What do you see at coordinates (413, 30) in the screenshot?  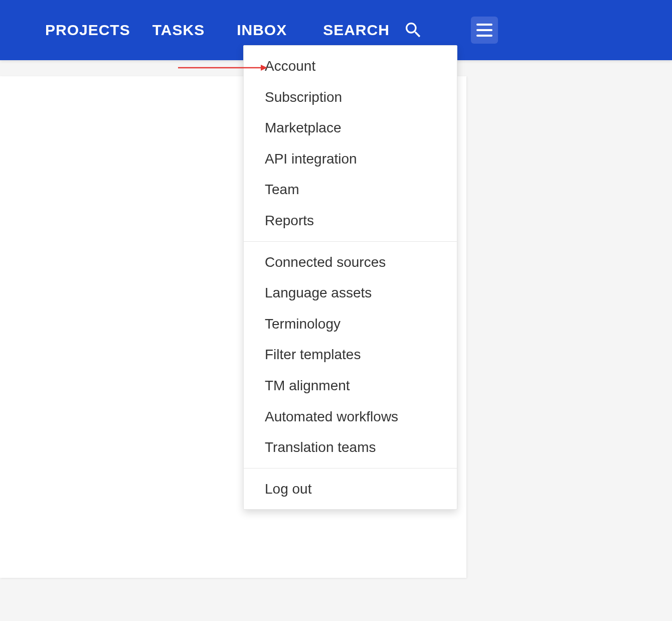 I see `search-icon` at bounding box center [413, 30].